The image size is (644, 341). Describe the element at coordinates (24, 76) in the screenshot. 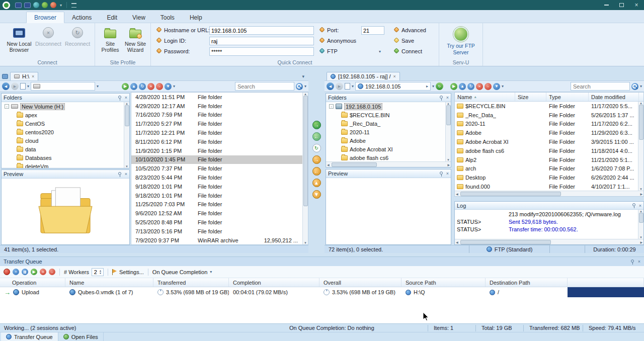

I see `local-tab: H:\ ×` at that location.